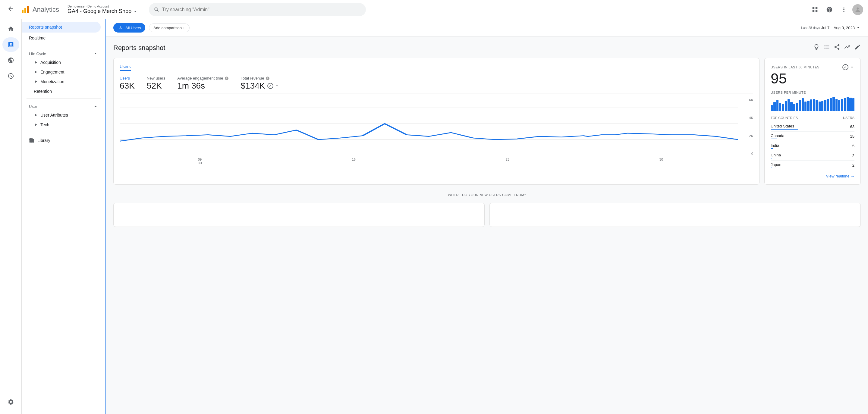  What do you see at coordinates (858, 48) in the screenshot?
I see `edit-icon` at bounding box center [858, 48].